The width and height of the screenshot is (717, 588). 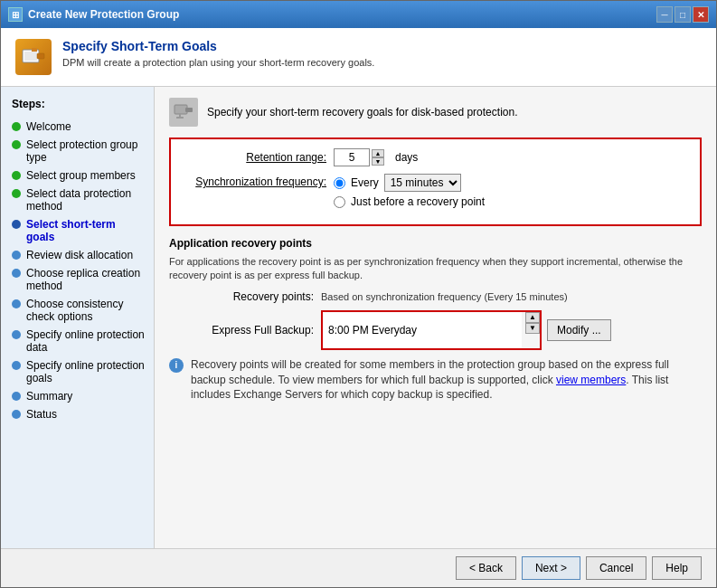 I want to click on sidebar-label-summary: Summary, so click(x=49, y=396).